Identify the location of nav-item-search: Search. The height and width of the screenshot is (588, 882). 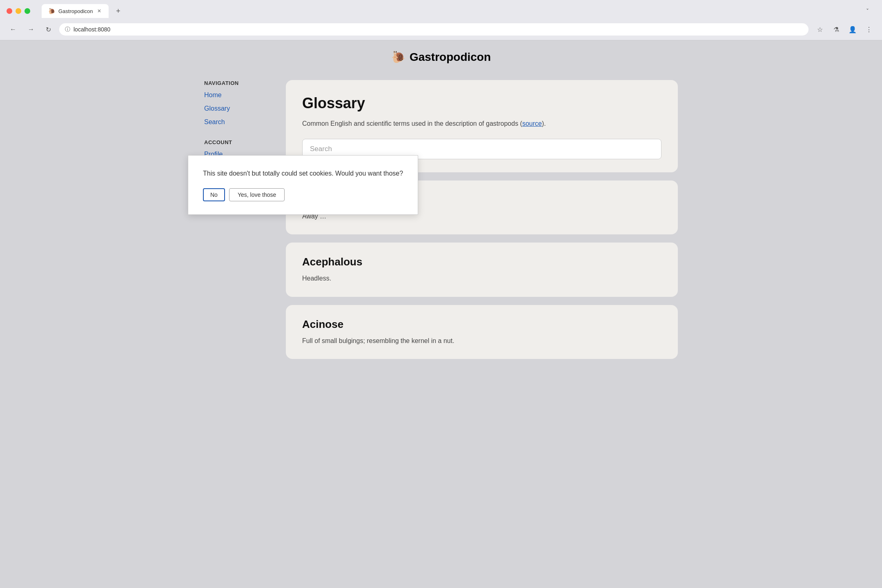
(237, 122).